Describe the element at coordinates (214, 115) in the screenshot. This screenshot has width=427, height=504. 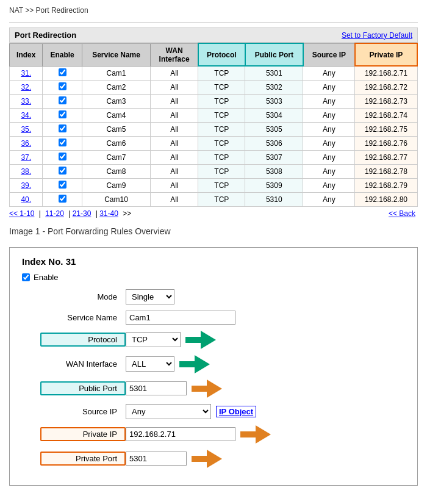
I see `table-row: 34.Cam4AllTCP5304Any192.168.2.74` at that location.